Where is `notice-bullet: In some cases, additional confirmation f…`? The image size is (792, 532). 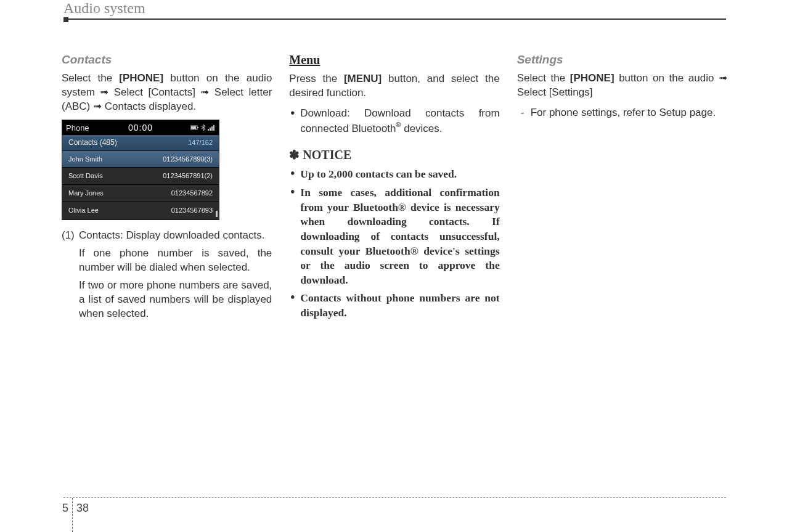
notice-bullet: In some cases, additional confirmation f… is located at coordinates (394, 237).